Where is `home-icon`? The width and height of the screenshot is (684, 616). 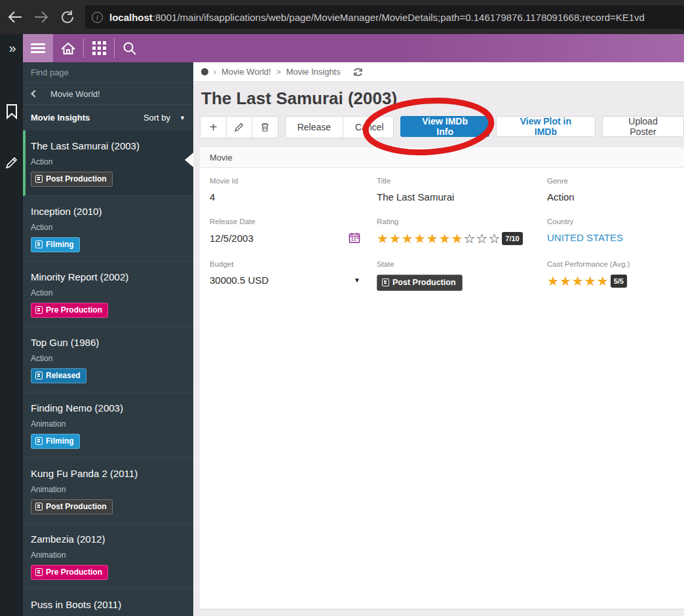 home-icon is located at coordinates (68, 48).